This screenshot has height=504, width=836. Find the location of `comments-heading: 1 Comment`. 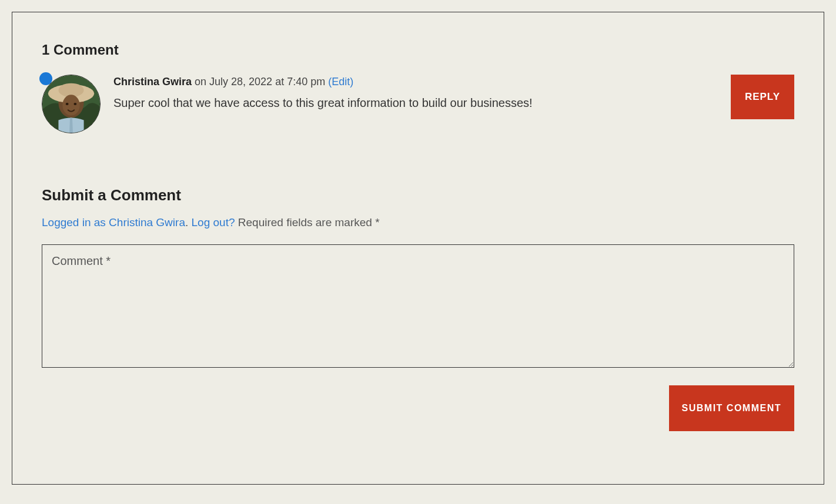

comments-heading: 1 Comment is located at coordinates (418, 50).